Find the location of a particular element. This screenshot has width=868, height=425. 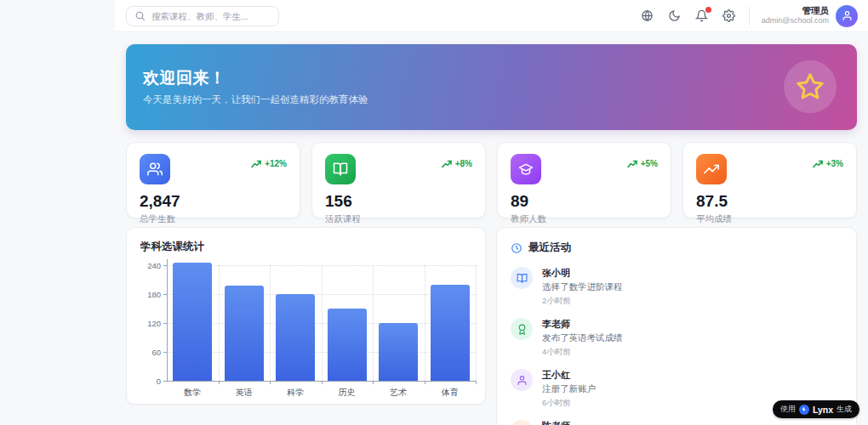

activity-description: 发布了英语考试成绩 is located at coordinates (582, 338).